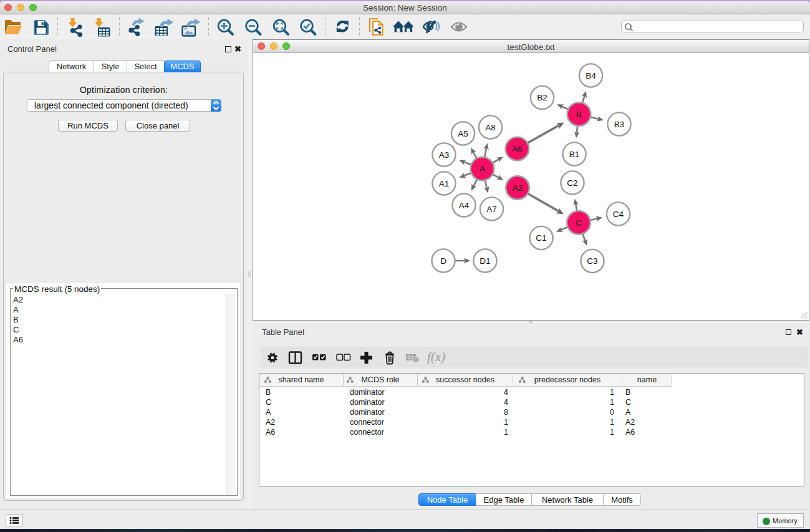 This screenshot has height=532, width=810. What do you see at coordinates (591, 76) in the screenshot?
I see `svg-text: B4` at bounding box center [591, 76].